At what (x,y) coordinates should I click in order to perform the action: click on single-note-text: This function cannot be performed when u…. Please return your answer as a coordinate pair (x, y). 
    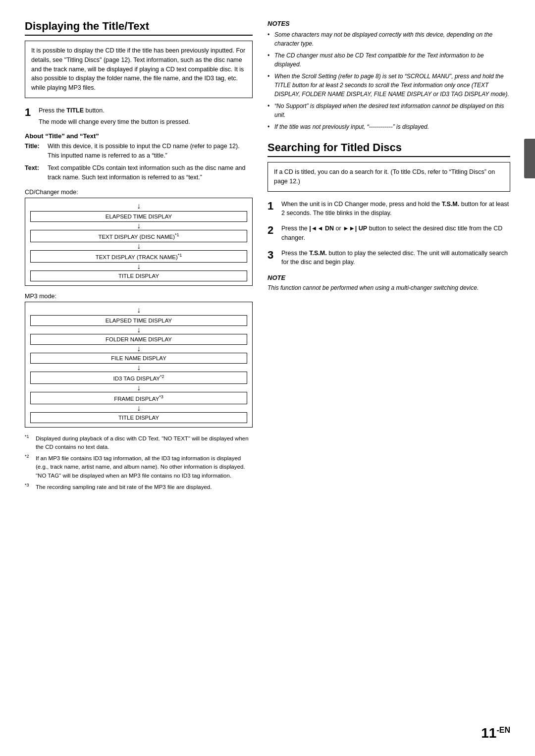
    Looking at the image, I should click on (389, 288).